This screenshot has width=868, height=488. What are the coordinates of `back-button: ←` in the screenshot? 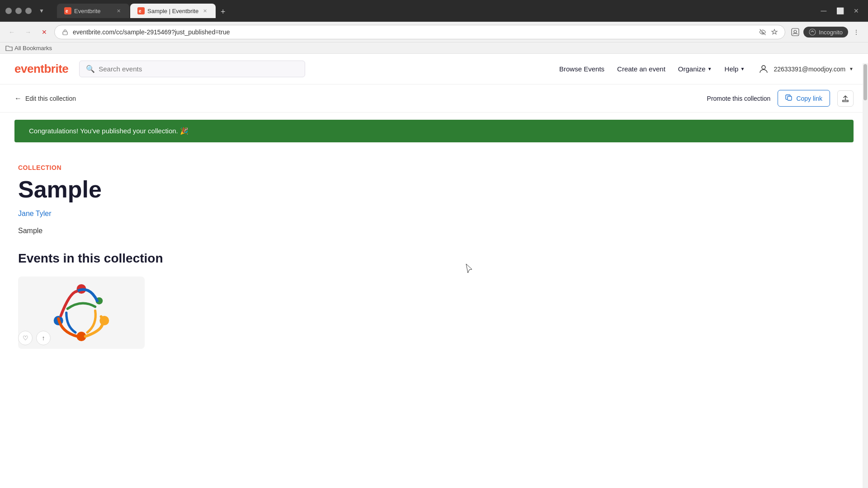 It's located at (12, 32).